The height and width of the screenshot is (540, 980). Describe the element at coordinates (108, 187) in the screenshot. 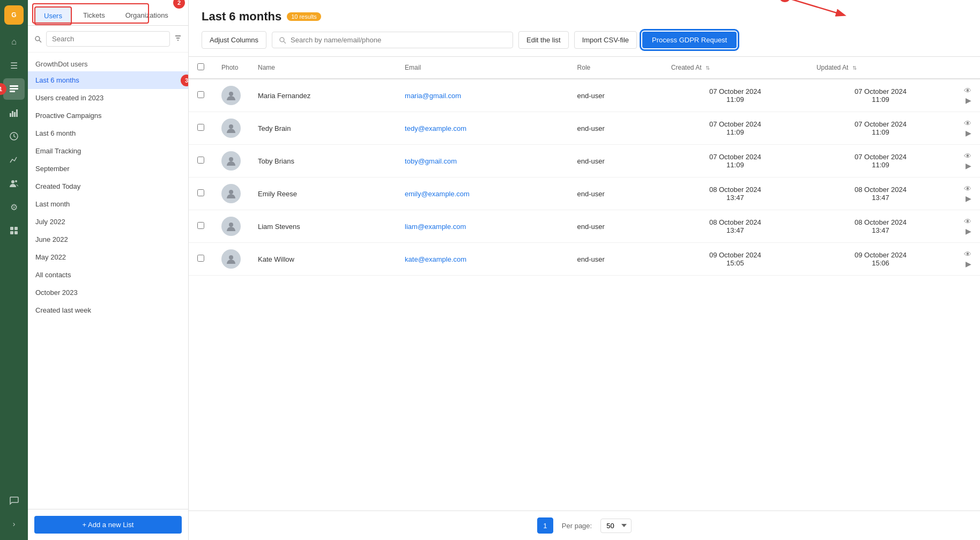

I see `sidebar-item-created-today: Created Today` at that location.